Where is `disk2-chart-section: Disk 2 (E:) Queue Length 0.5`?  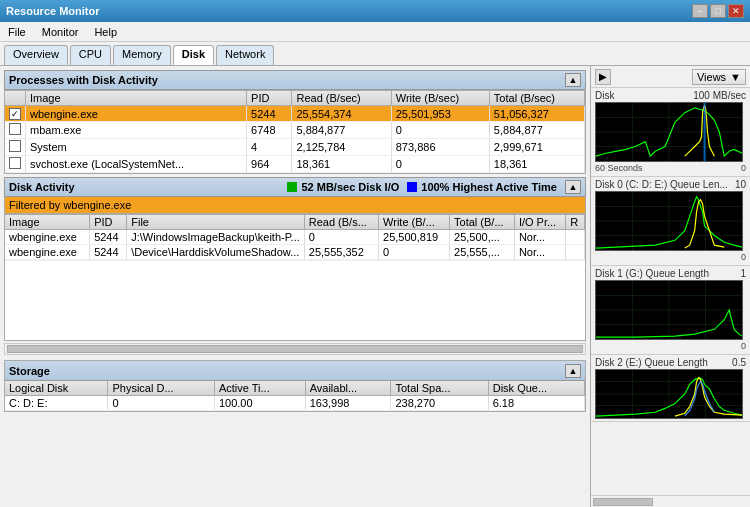
disk2-chart-section: Disk 2 (E:) Queue Length 0.5 is located at coordinates (670, 388).